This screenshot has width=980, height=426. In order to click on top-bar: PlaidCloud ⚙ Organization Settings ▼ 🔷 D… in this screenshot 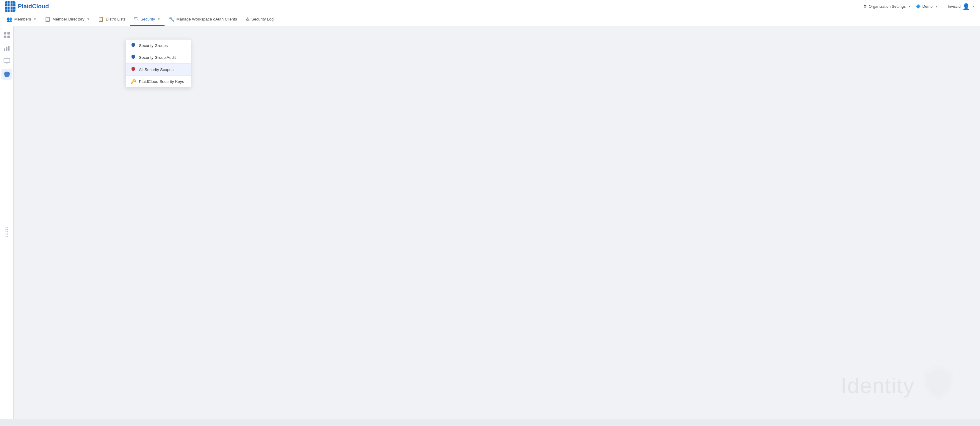, I will do `click(490, 6)`.